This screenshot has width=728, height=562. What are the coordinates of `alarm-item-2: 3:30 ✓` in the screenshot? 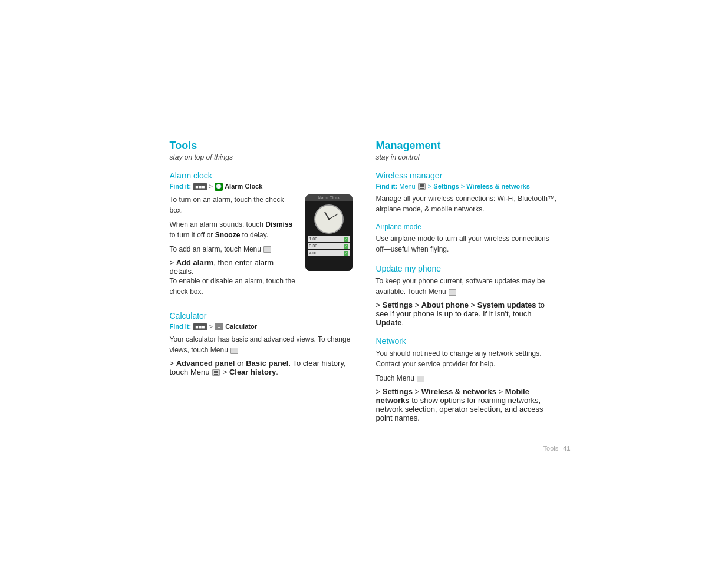 It's located at (329, 246).